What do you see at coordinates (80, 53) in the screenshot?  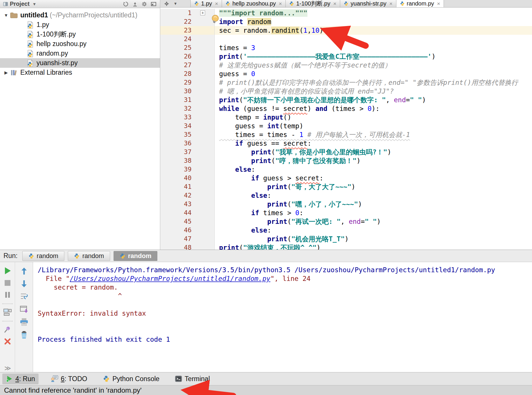 I see `tree-item-random-py: random.py` at bounding box center [80, 53].